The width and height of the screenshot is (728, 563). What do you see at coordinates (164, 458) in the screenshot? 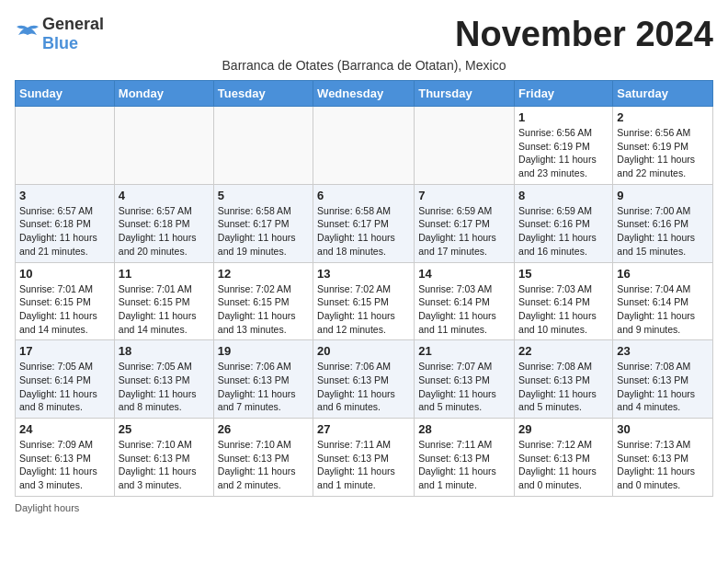
I see `calendar-day-cell: 25Sunrise: 7:10 AM Sunset: 6:13 PM Dayli…` at bounding box center [164, 458].